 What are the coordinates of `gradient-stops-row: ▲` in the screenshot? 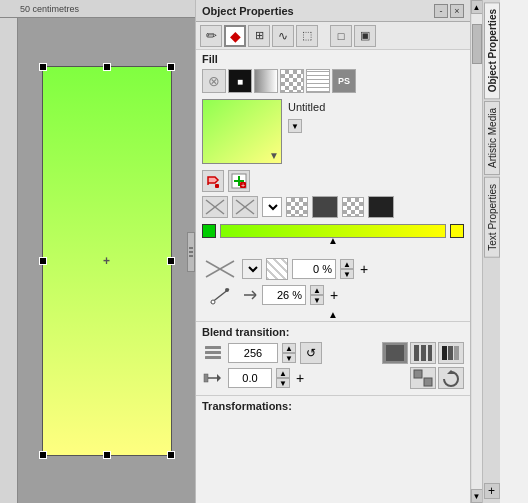 It's located at (333, 231).